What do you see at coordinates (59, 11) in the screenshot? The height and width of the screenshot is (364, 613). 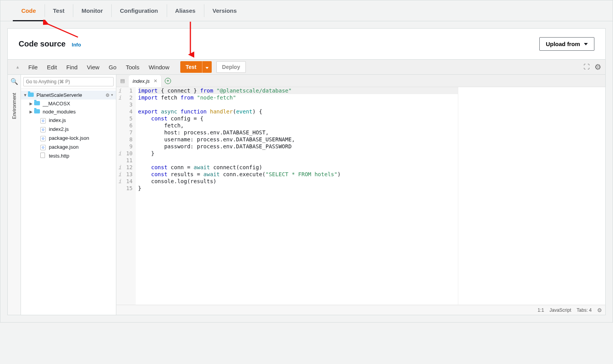 I see `tab-test: Test` at bounding box center [59, 11].